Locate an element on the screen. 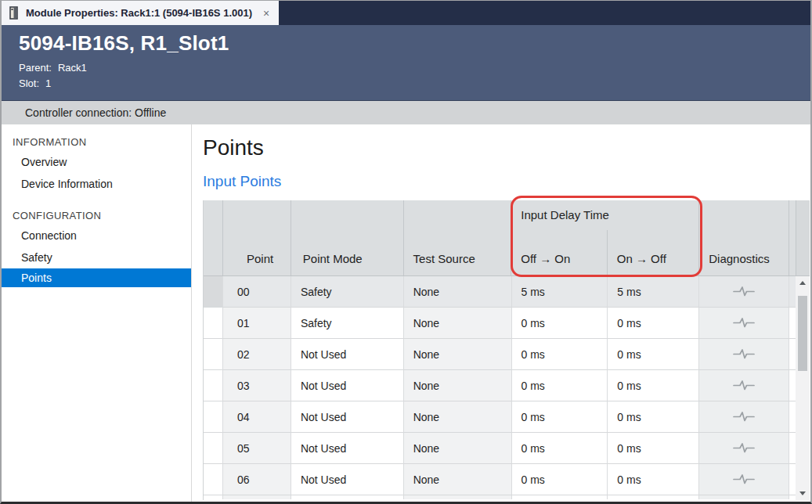 This screenshot has height=504, width=812. scrollbar-thumb is located at coordinates (803, 333).